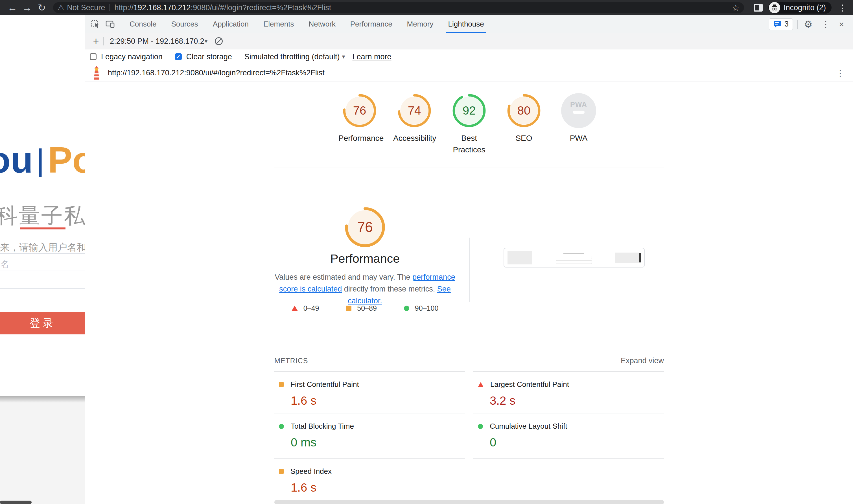  I want to click on fcp-rating-icon, so click(281, 384).